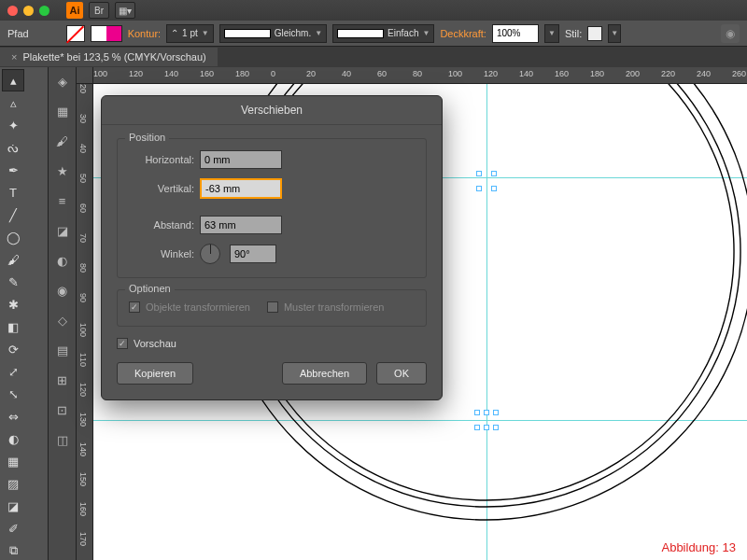 This screenshot has height=560, width=747. Describe the element at coordinates (698, 547) in the screenshot. I see `figure-caption: Abbildung: 13` at that location.